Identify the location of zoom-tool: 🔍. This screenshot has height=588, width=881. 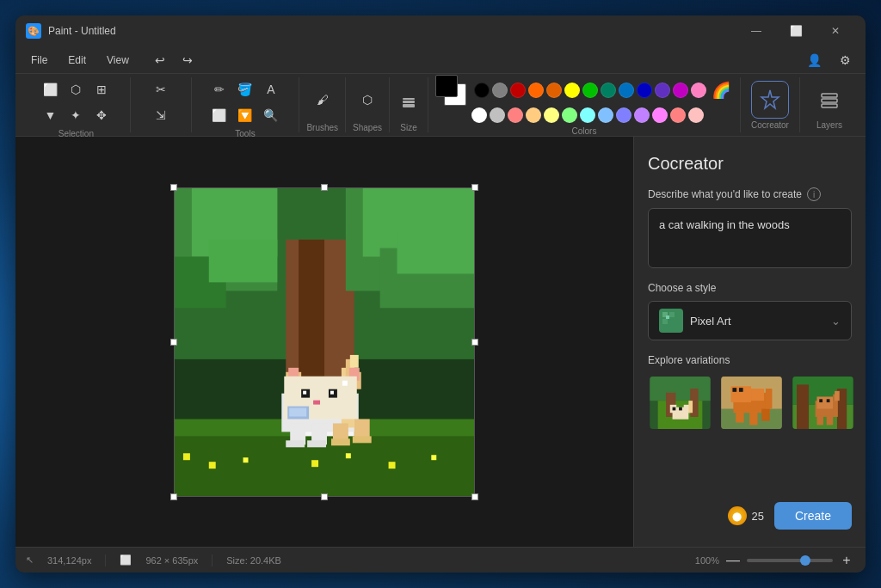
(271, 115).